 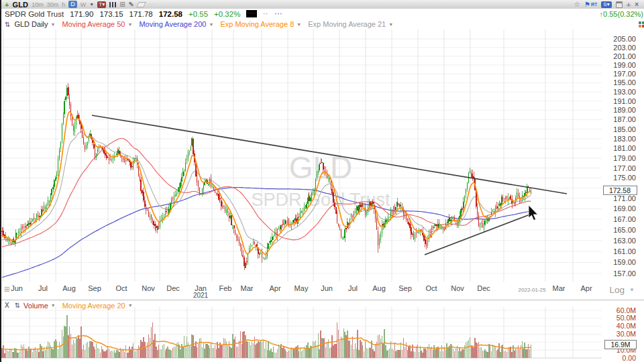 I want to click on timeframe-D: D, so click(x=72, y=4).